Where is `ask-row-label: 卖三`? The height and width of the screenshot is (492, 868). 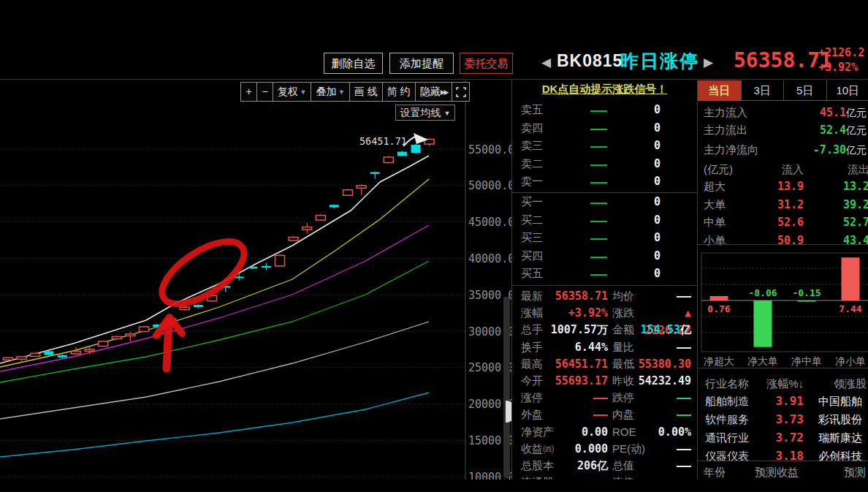 ask-row-label: 卖三 is located at coordinates (532, 146).